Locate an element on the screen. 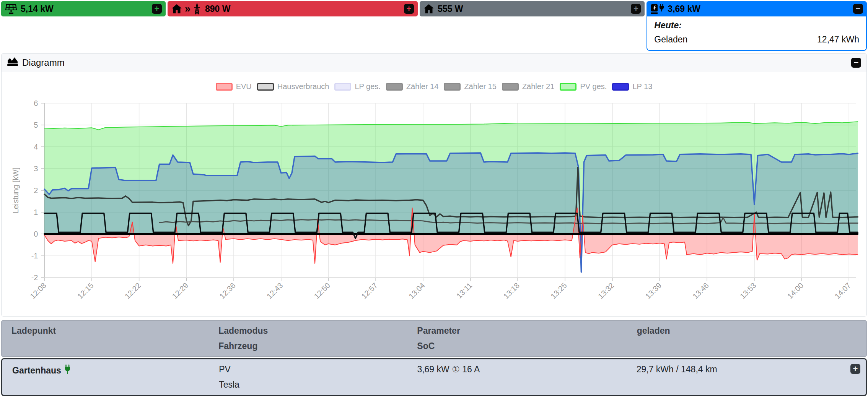  svg-text: 12:29 is located at coordinates (180, 291).